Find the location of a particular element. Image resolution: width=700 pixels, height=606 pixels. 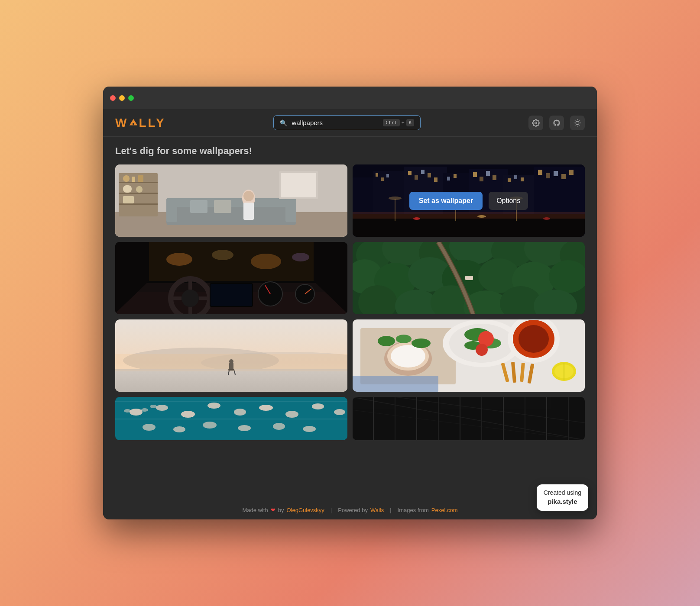

pika-badge: Created using pika.style is located at coordinates (562, 498).